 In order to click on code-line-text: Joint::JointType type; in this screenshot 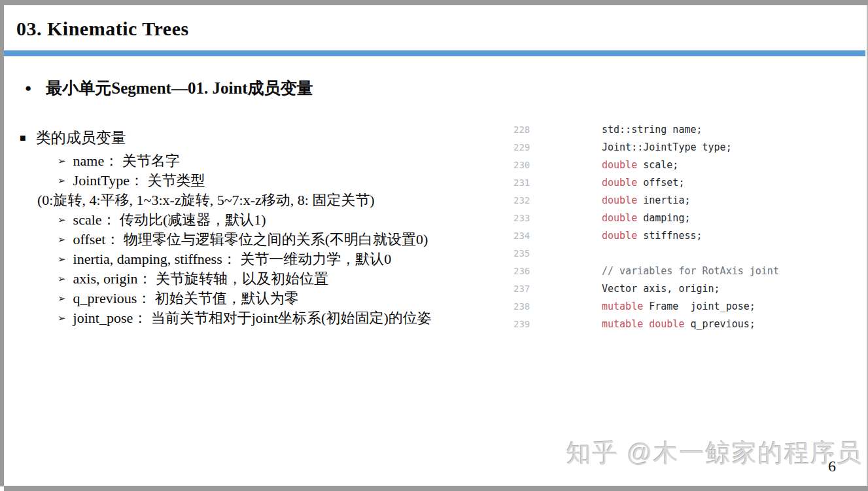, I will do `click(667, 147)`.